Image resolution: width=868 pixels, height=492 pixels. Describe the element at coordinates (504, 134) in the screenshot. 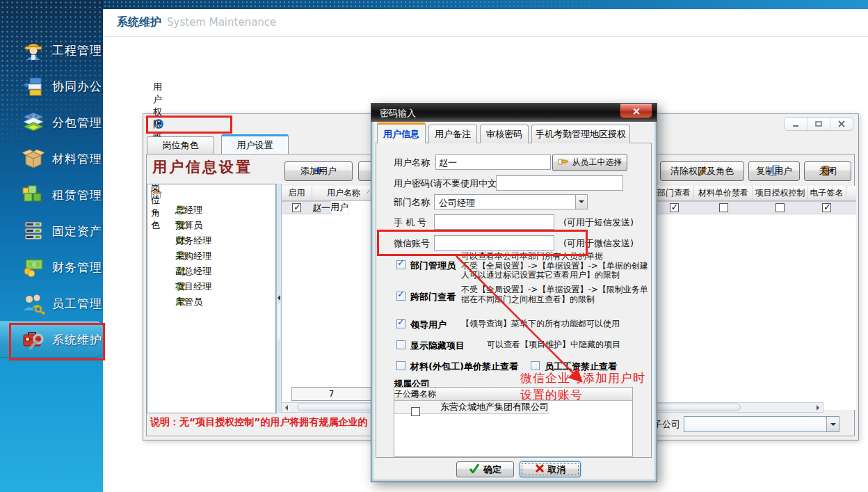

I see `dialog-tab-2: 审核密码` at that location.